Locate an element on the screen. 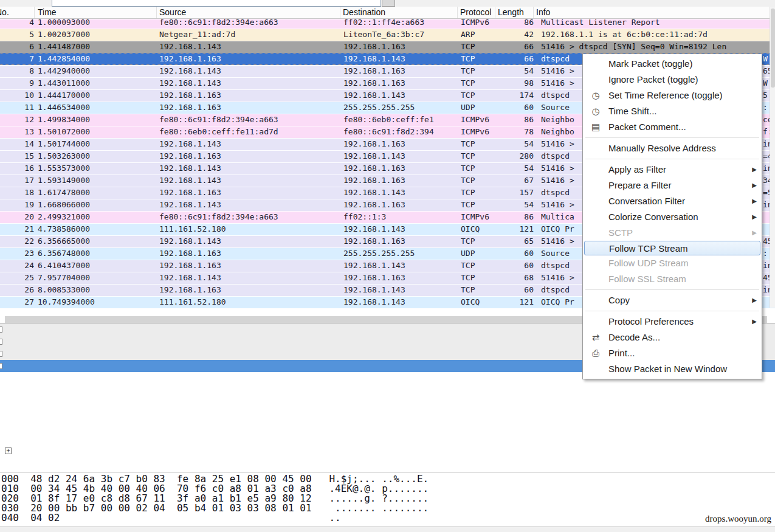  hex-line: 030 20 00 bb b7 00 00 02 04 05 b4 01 03 … is located at coordinates (388, 508).